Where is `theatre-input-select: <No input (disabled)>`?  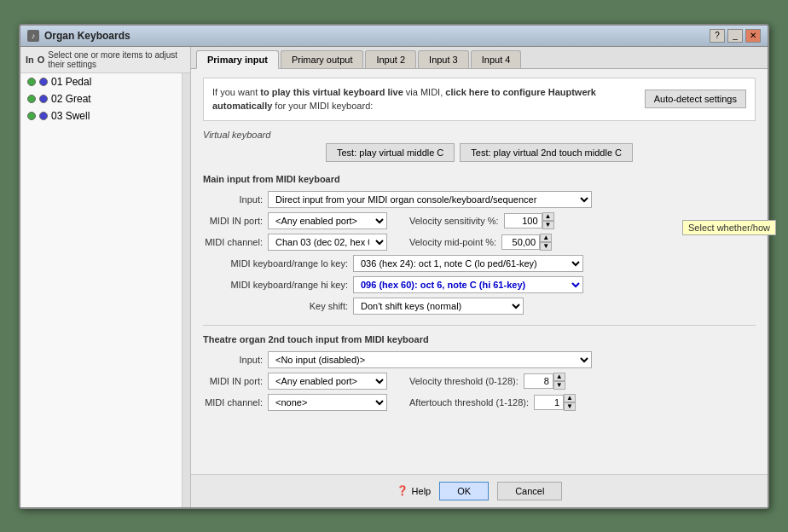
theatre-input-select: <No input (disabled)> is located at coordinates (430, 360).